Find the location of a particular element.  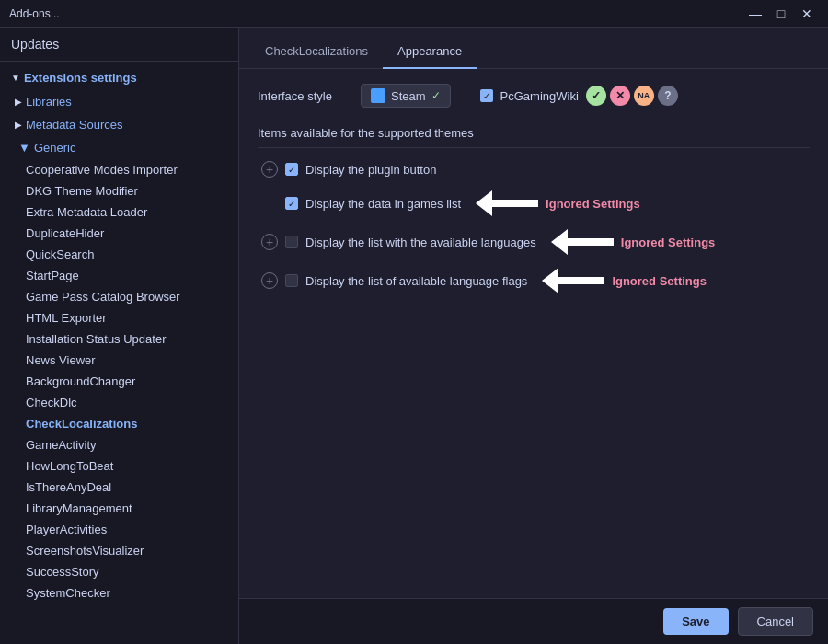

item-checkbox-1: ✓ is located at coordinates (292, 203).